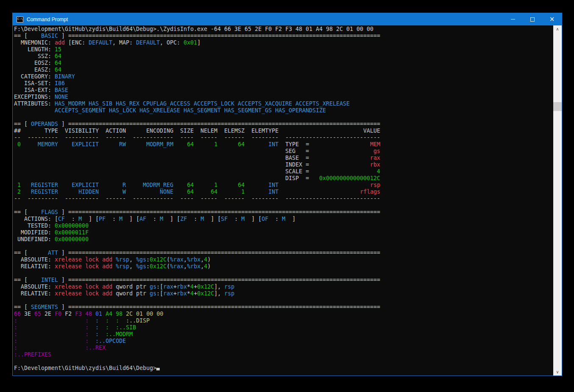 This screenshot has height=392, width=574. Describe the element at coordinates (283, 233) in the screenshot. I see `console-line: MODIFIED: 0x0000011F` at that location.